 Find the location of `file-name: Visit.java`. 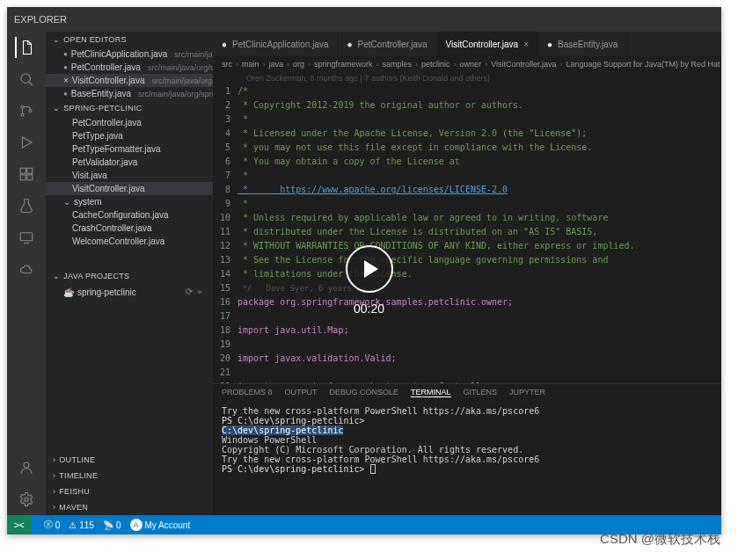

file-name: Visit.java is located at coordinates (90, 176).